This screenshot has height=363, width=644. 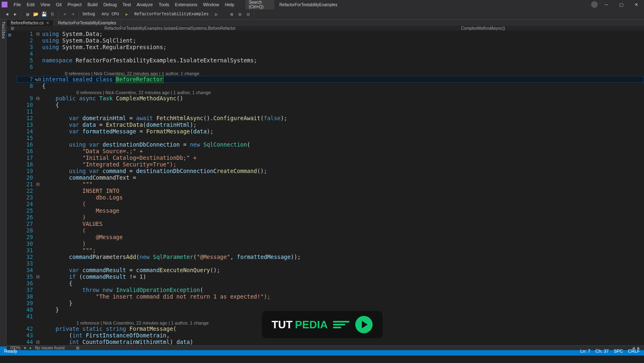 I want to click on lineno: 44, so click(x=25, y=342).